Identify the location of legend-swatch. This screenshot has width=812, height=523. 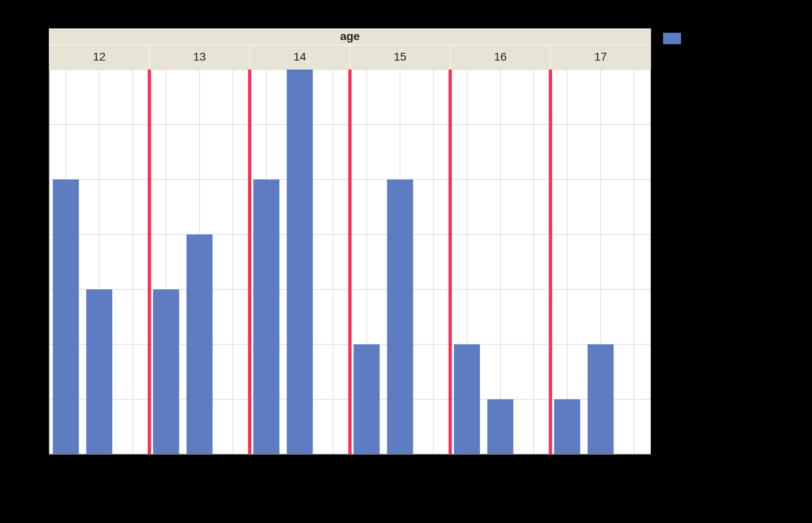
(672, 38).